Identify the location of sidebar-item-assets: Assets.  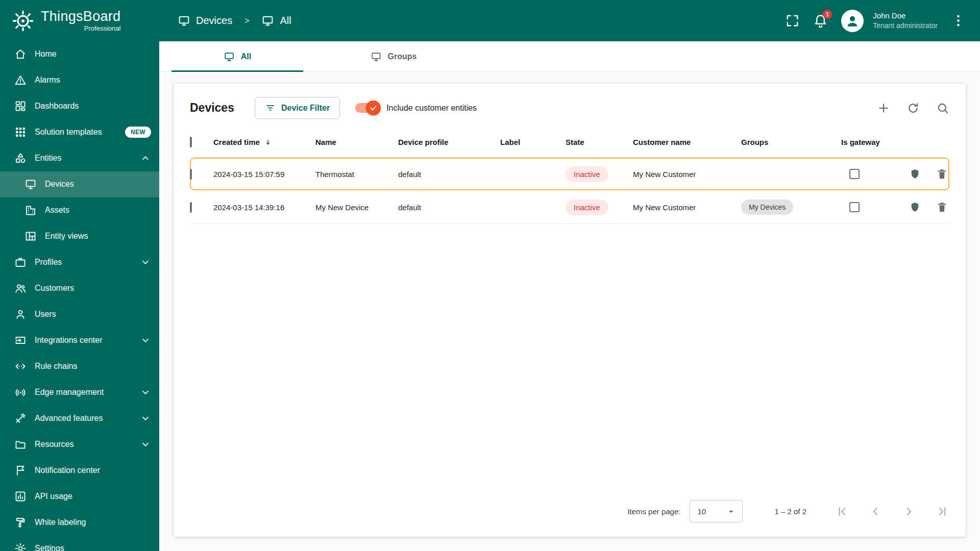
(80, 210).